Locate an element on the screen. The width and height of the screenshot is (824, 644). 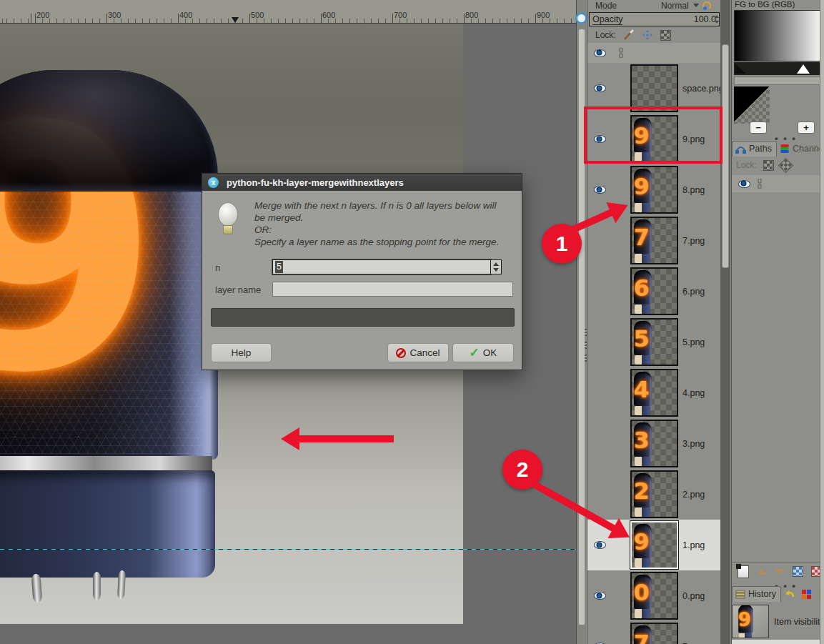
canvas-vertical-scrollbar is located at coordinates (581, 322).